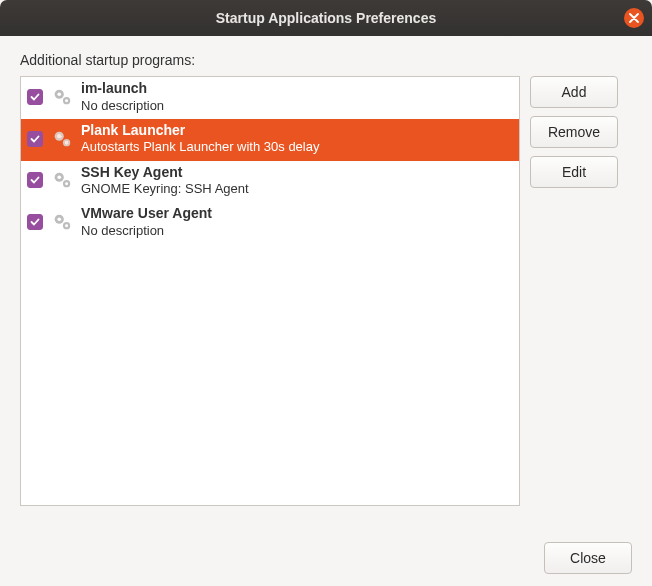  Describe the element at coordinates (122, 97) in the screenshot. I see `item-text: im-launchNo description` at that location.